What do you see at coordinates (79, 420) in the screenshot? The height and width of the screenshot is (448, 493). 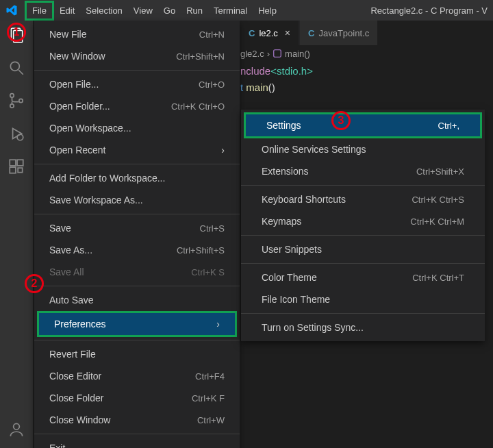 I see `label: Close Window` at bounding box center [79, 420].